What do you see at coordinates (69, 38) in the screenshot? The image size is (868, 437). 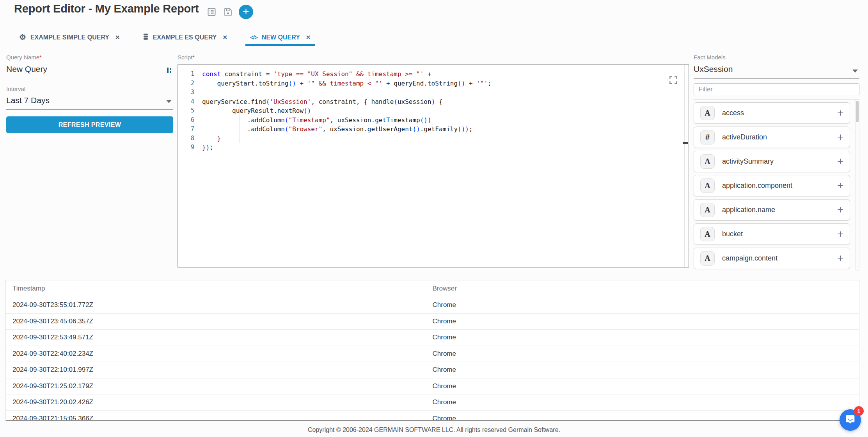 I see `tab-example-simple-query: ⚙EXAMPLE SIMPLE QUERY✕` at bounding box center [69, 38].